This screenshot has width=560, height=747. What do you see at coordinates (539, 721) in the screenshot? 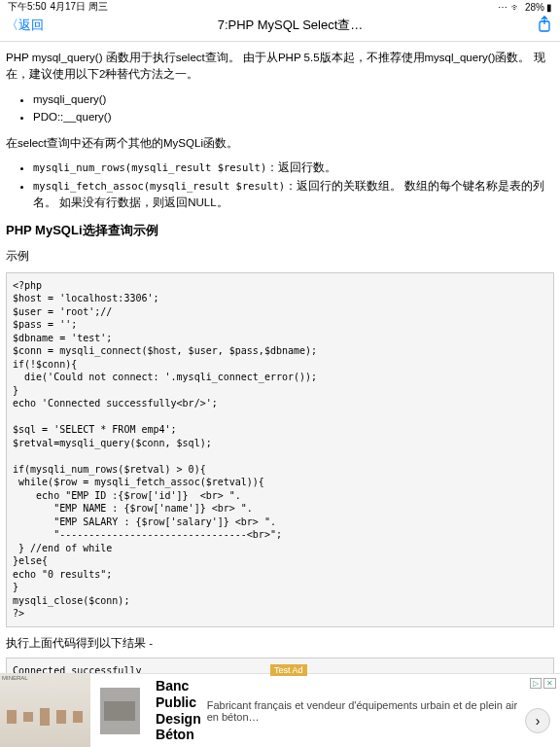
I see `chevron-right-icon: ›` at bounding box center [539, 721].